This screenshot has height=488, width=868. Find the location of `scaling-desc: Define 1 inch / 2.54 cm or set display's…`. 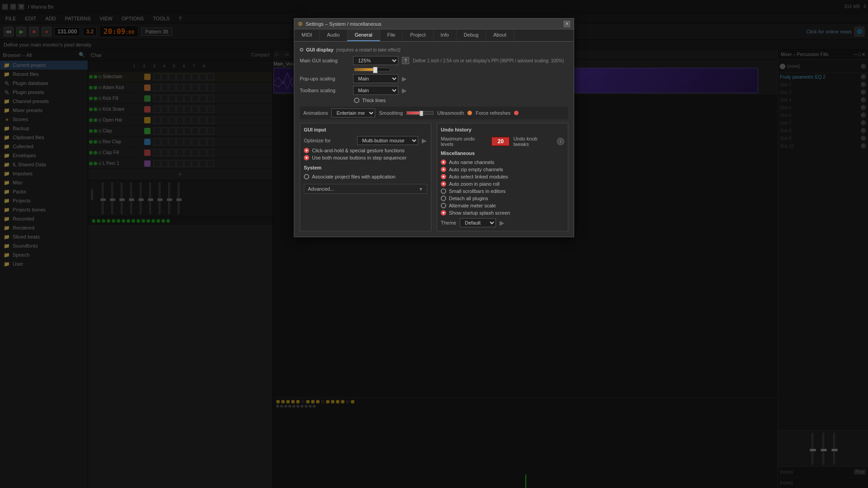

scaling-desc: Define 1 inch / 2.54 cm or set display's… is located at coordinates (488, 61).